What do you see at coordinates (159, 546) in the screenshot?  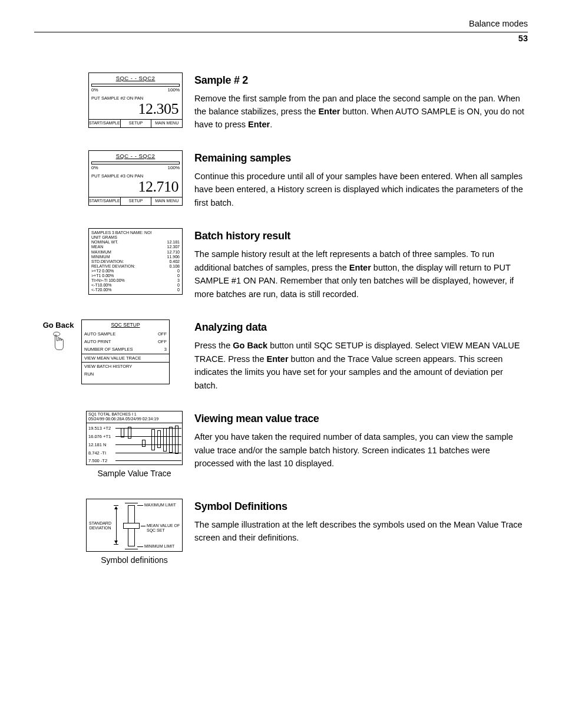 I see `sym-min: MINIMUM LIMIT` at bounding box center [159, 546].